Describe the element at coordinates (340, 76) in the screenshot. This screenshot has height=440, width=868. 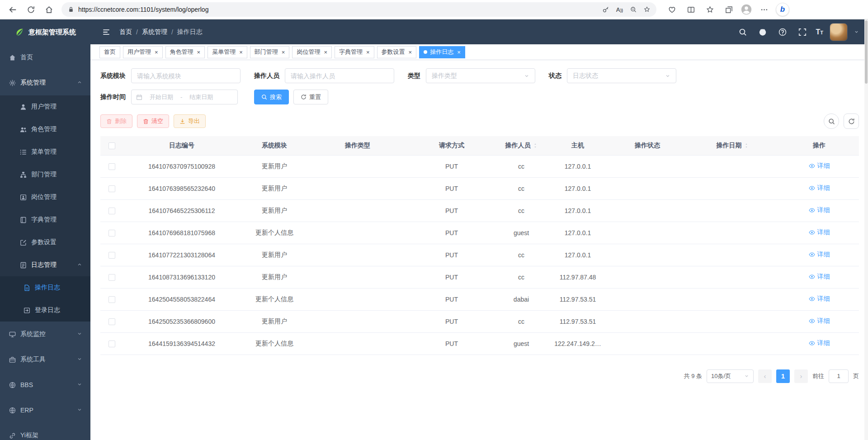
I see `operator-input` at that location.